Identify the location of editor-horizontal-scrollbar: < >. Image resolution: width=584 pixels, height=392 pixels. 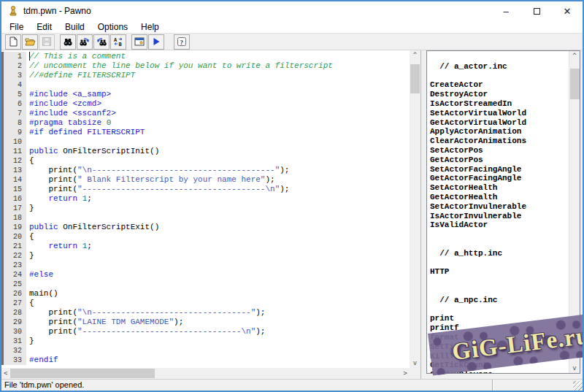
(206, 374).